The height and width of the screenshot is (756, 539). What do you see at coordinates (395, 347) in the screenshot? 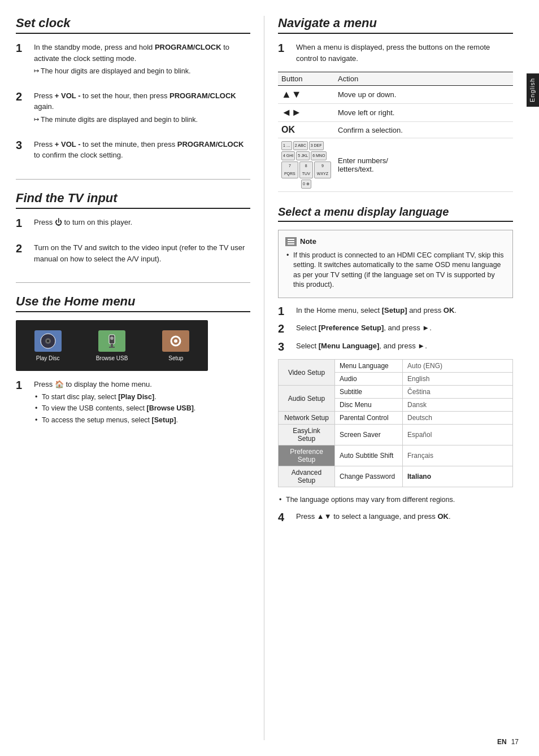
I see `lang-step3: 3 Select [Menu Language], and press ►.` at bounding box center [395, 347].